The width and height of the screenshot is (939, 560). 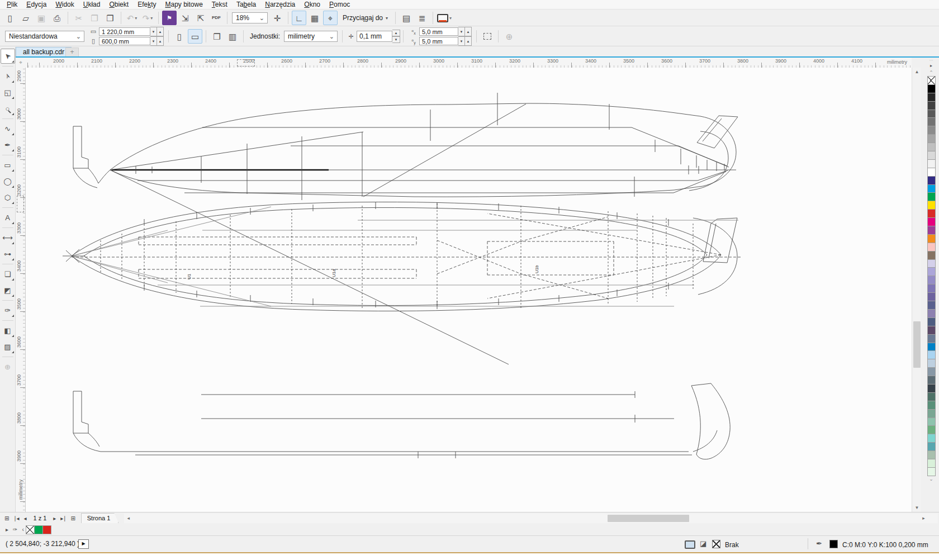 What do you see at coordinates (8, 93) in the screenshot?
I see `crop-tool: ◱` at bounding box center [8, 93].